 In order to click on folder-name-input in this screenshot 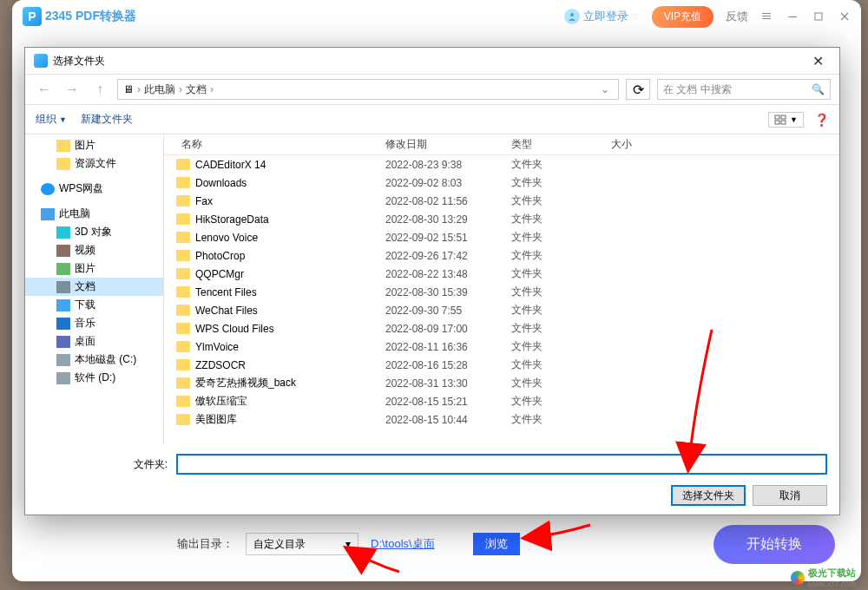, I will do `click(502, 464)`.